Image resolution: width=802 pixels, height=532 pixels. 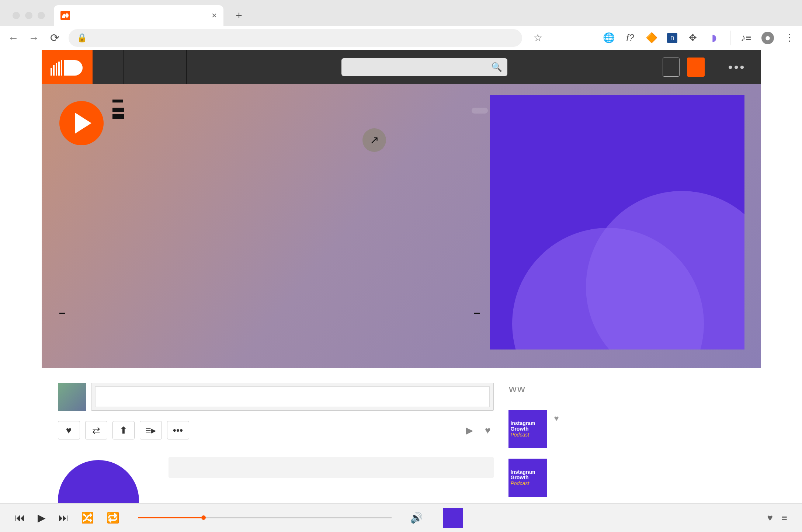 What do you see at coordinates (29, 15) in the screenshot?
I see `traffic-min-icon` at bounding box center [29, 15].